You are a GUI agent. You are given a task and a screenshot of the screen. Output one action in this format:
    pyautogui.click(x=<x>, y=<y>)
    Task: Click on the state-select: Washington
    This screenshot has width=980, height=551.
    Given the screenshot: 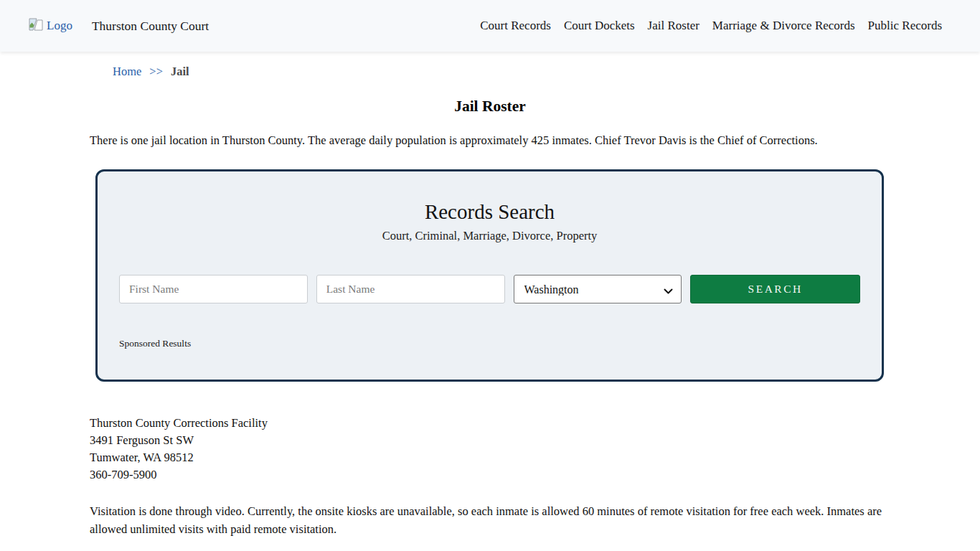 What is the action you would take?
    pyautogui.click(x=598, y=289)
    